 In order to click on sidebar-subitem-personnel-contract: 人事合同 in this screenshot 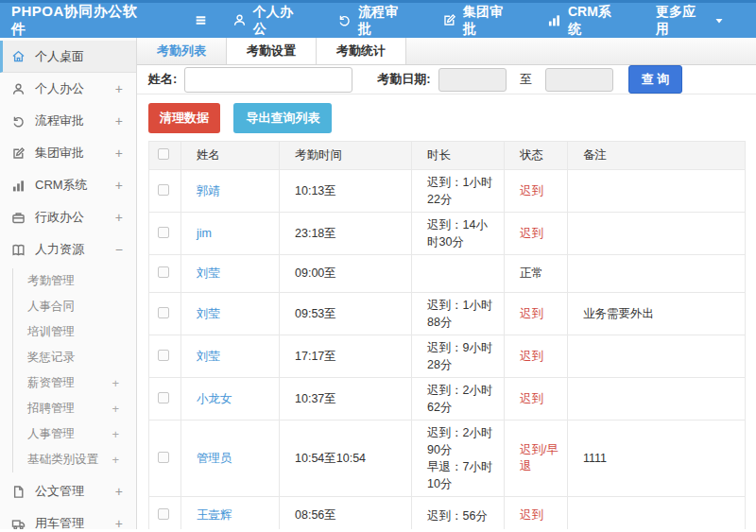, I will do `click(75, 306)`.